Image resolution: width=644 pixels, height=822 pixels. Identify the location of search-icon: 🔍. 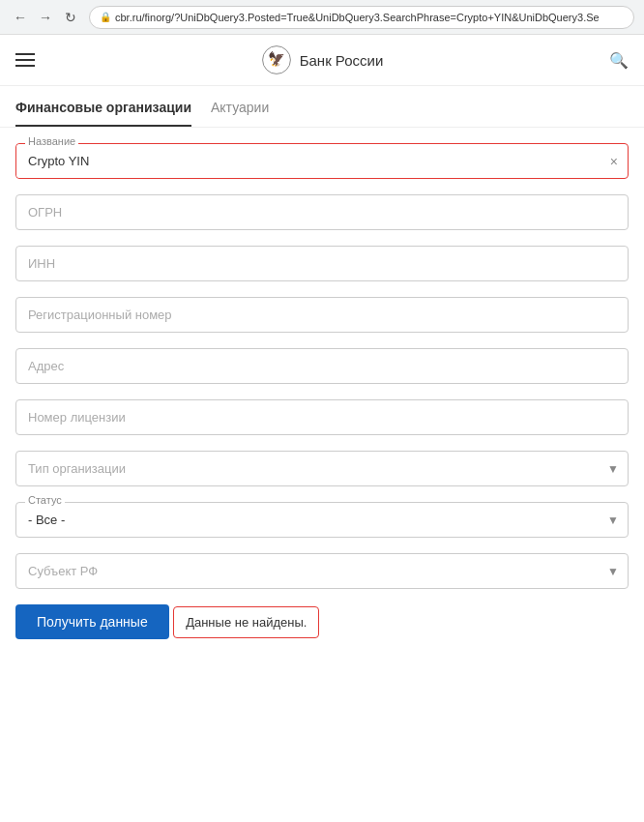
(619, 60).